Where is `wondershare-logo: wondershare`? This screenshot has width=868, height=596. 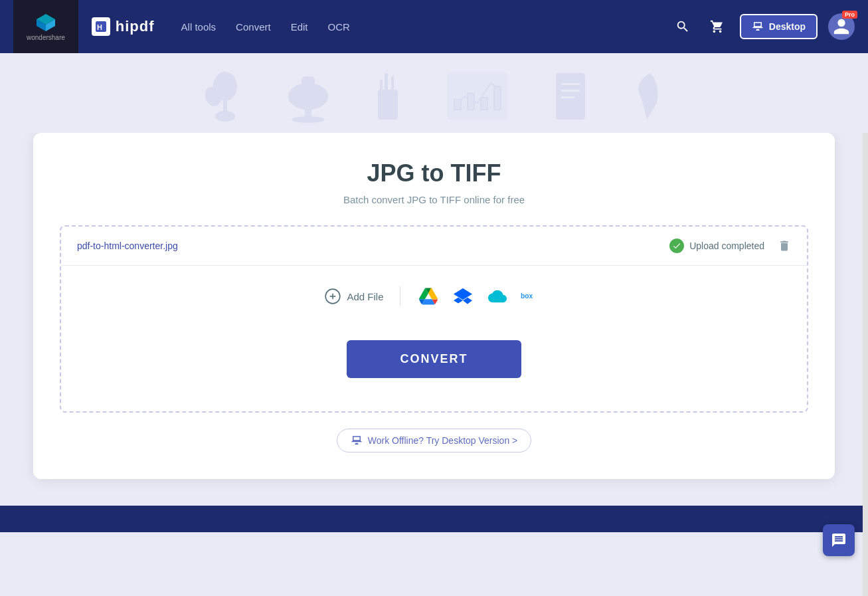
wondershare-logo: wondershare is located at coordinates (46, 27).